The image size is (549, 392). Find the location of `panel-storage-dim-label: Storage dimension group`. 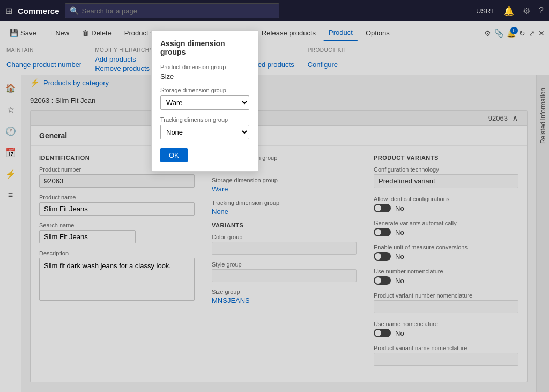

panel-storage-dim-label: Storage dimension group is located at coordinates (205, 90).